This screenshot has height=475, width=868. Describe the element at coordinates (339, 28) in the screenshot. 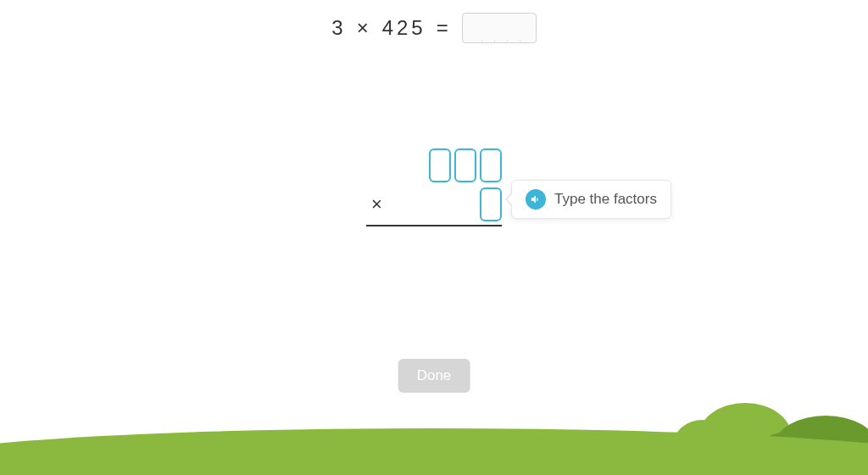

I see `factor-1: 3` at that location.